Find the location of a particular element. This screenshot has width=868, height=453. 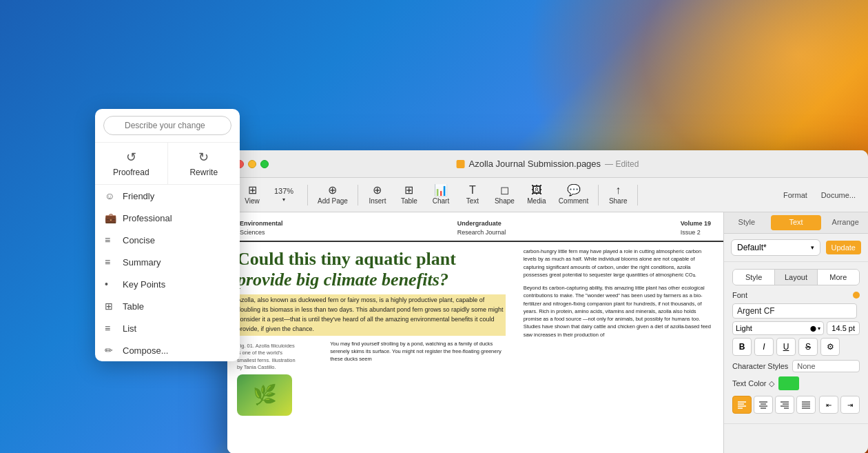

font-weight-size-row: Light ⬤ ▾ 14.5 pt is located at coordinates (796, 328).